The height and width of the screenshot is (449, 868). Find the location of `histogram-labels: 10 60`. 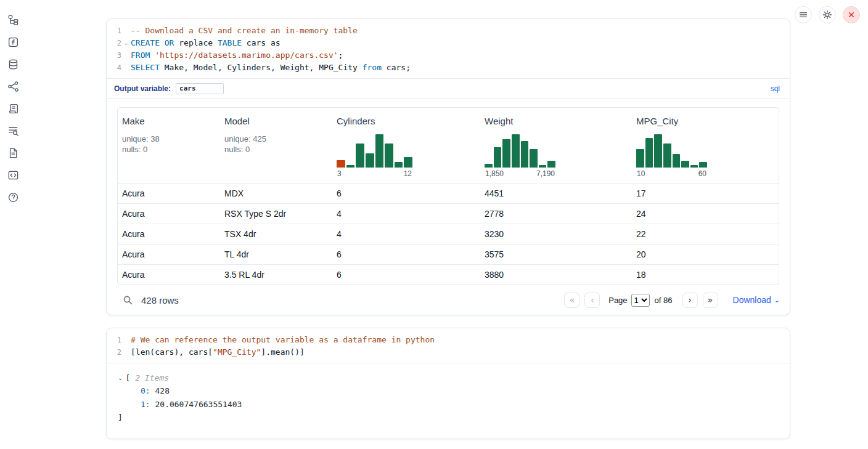

histogram-labels: 10 60 is located at coordinates (672, 174).